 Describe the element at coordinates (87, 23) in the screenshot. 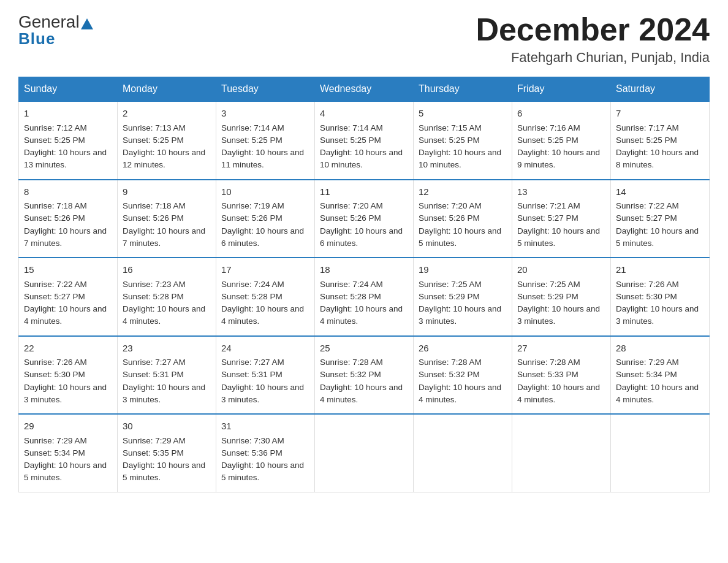

I see `logo-triangle-icon` at that location.